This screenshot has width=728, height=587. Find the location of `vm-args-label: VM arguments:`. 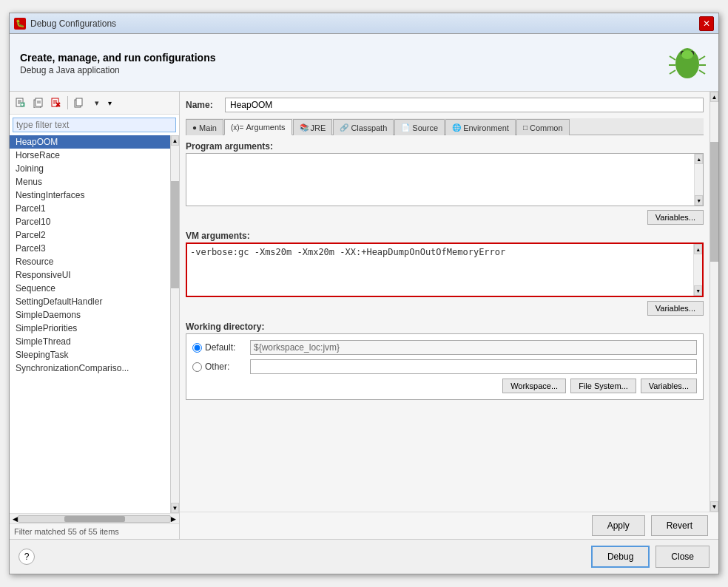

vm-args-label: VM arguments: is located at coordinates (445, 236).